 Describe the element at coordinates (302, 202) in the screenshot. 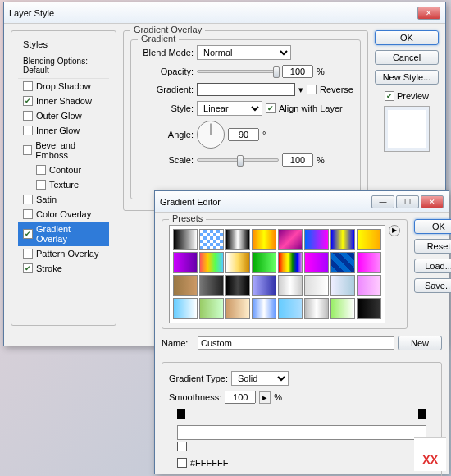

I see `gradient-editor-titlebar: Gradient Editor — ☐ ✕` at that location.